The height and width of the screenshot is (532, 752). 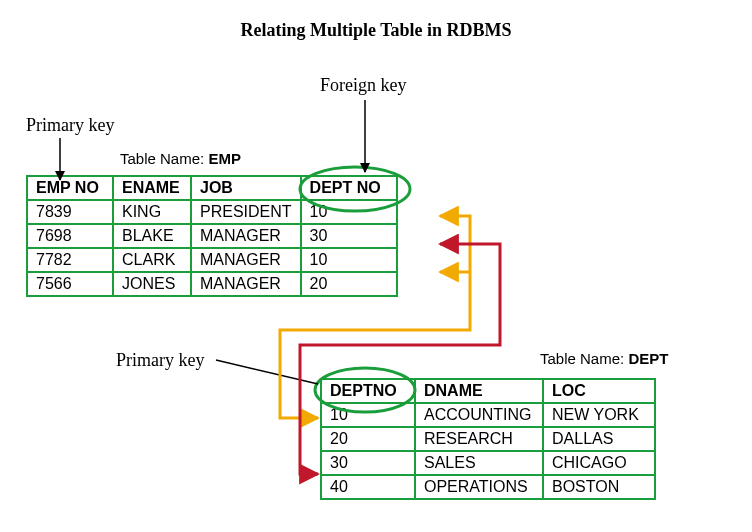 I want to click on col-ename: ENAME, so click(x=152, y=188).